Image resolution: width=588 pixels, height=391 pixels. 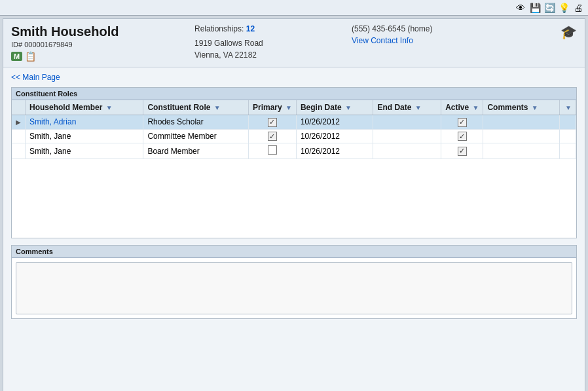 I want to click on header-left: Smith Household ID# 000001679849 M 📋, so click(x=96, y=43).